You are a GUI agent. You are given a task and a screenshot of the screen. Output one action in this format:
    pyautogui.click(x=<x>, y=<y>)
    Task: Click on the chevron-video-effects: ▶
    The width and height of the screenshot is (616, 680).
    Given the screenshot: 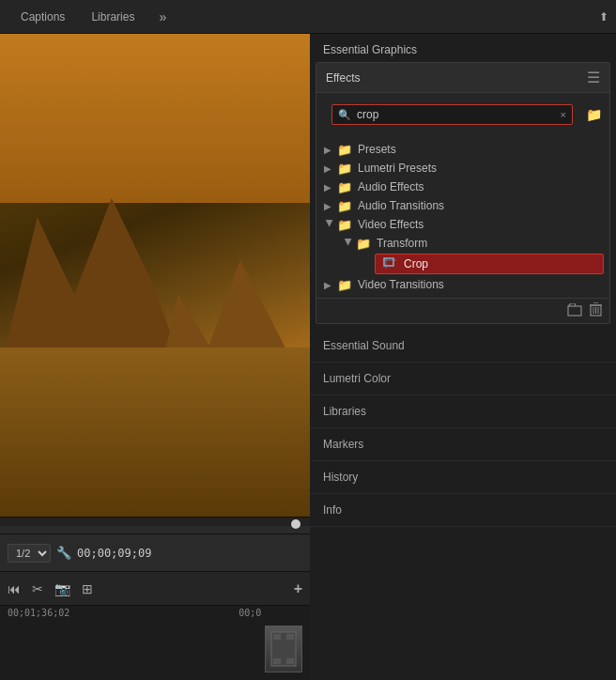 What is the action you would take?
    pyautogui.click(x=331, y=224)
    